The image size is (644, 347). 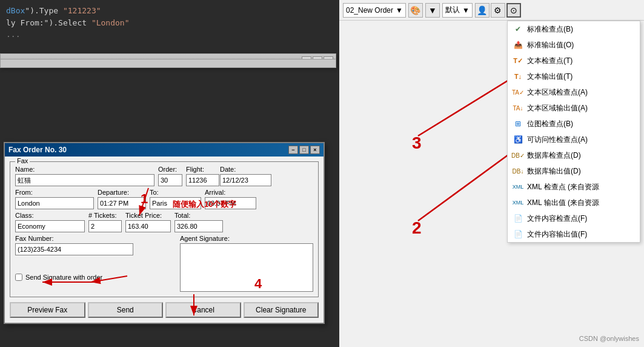 I want to click on annotation-3: 3, so click(x=417, y=143).